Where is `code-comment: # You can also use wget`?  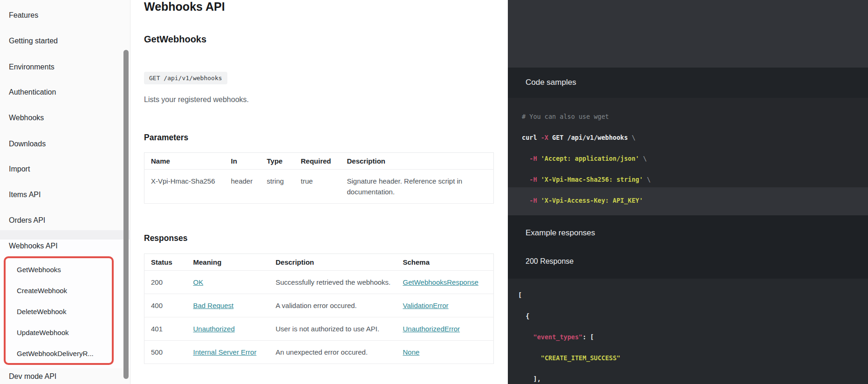
code-comment: # You can also use wget is located at coordinates (566, 117).